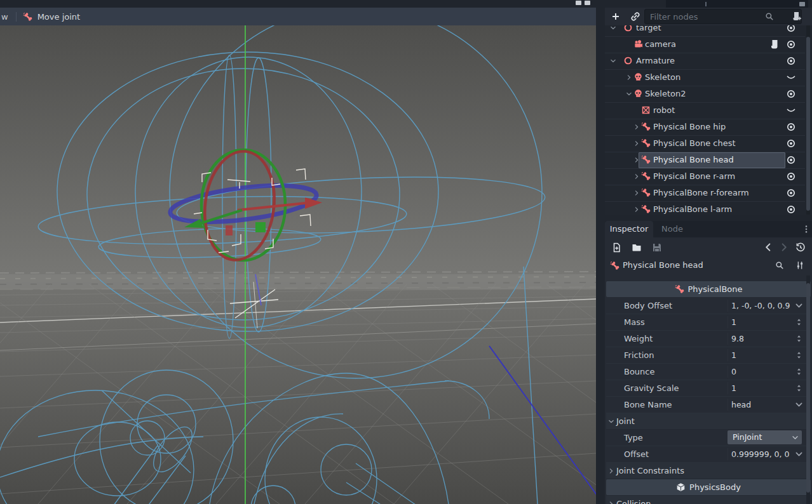  What do you see at coordinates (723, 17) in the screenshot?
I see `filter-nodes-input` at bounding box center [723, 17].